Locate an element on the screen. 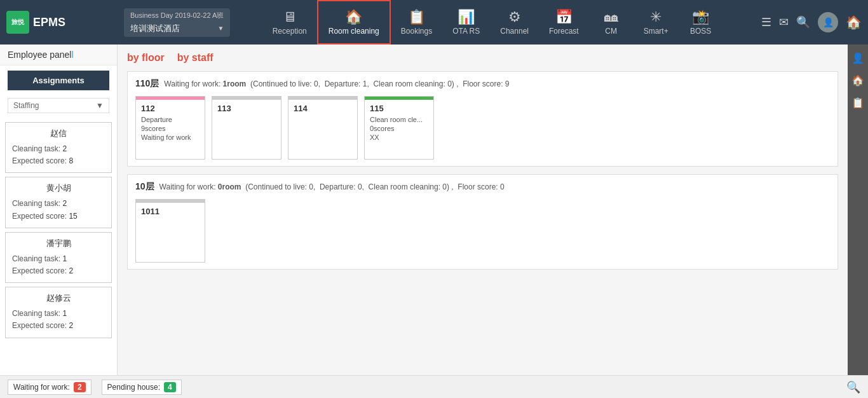 The image size is (868, 398). room-card-0-1: 113 is located at coordinates (247, 128).